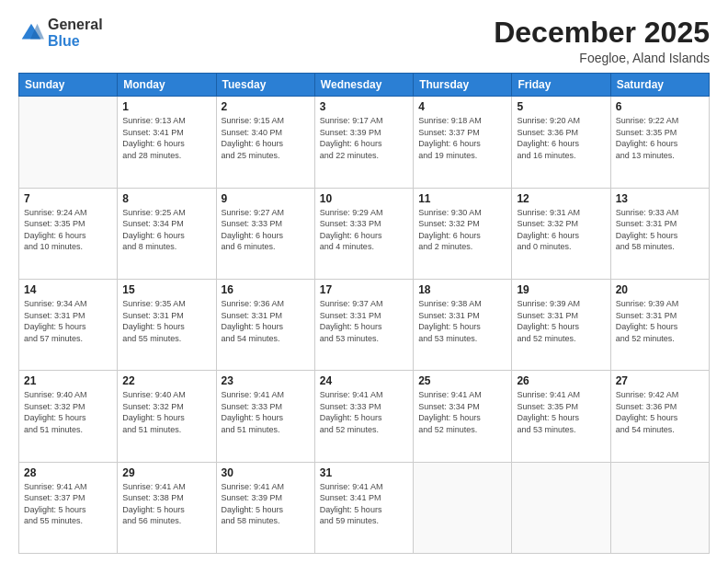  I want to click on day-info: Sunrise: 9:37 AM Sunset: 3:31 PM Dayligh…, so click(364, 321).